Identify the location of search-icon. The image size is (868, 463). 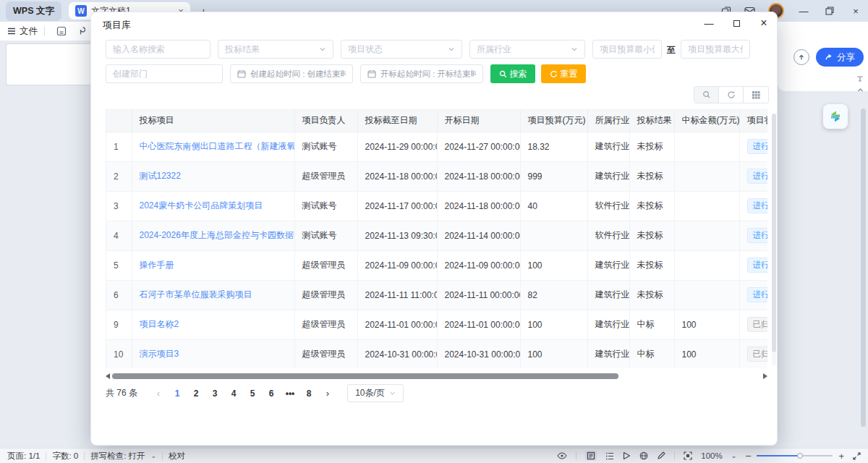
(503, 74).